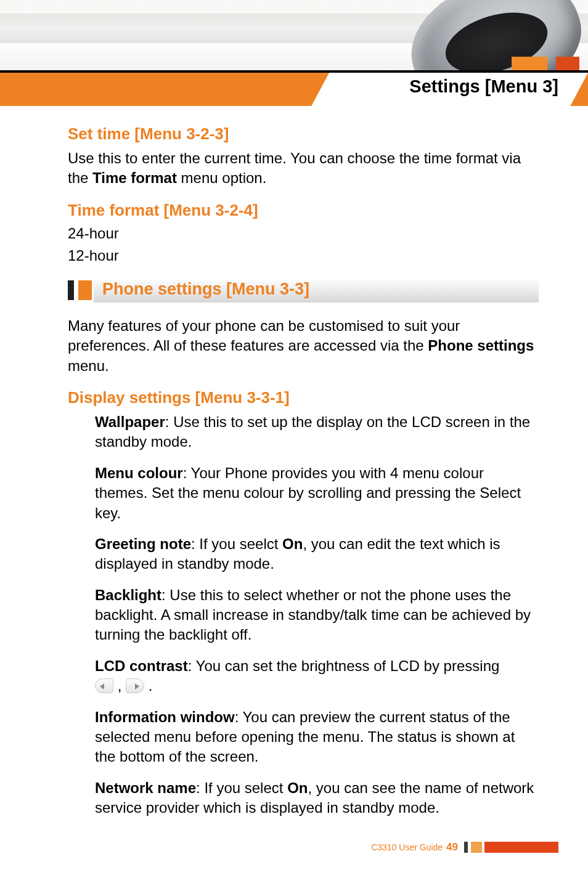 The image size is (588, 883). What do you see at coordinates (303, 169) in the screenshot?
I see `text-set-time: Use this to enter the current time. You …` at bounding box center [303, 169].